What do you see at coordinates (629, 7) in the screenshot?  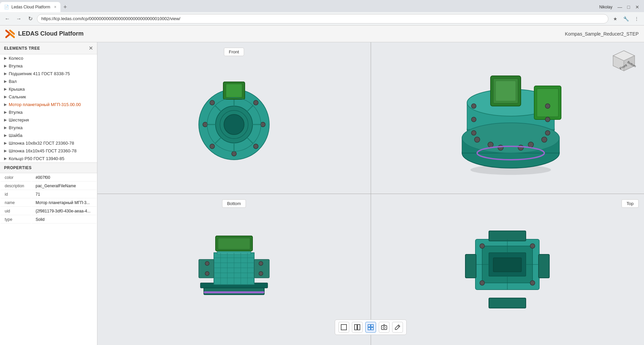 I see `maximize-button: □` at bounding box center [629, 7].